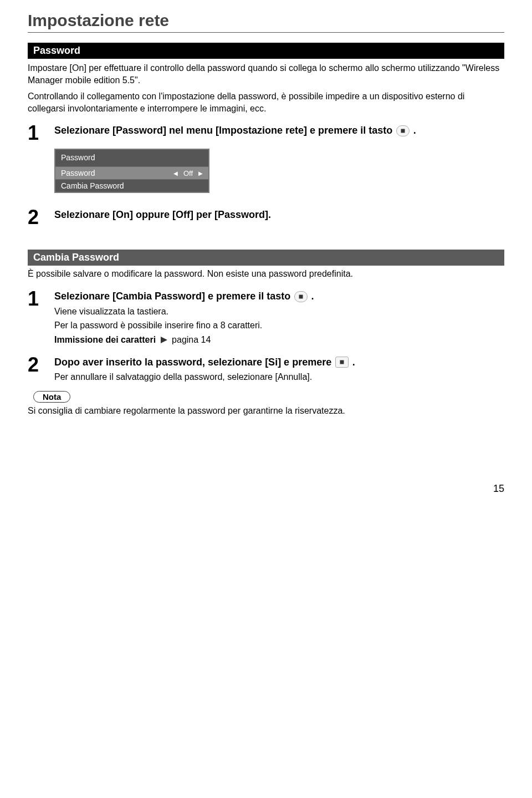  Describe the element at coordinates (194, 362) in the screenshot. I see `s2-step2-text: Dopo aver inserito la password, selezion…` at that location.